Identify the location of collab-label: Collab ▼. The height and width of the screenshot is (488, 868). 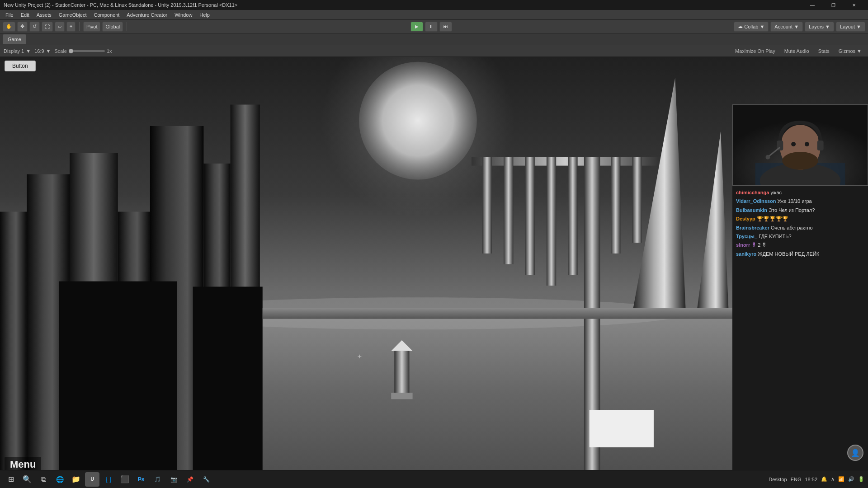
(754, 27).